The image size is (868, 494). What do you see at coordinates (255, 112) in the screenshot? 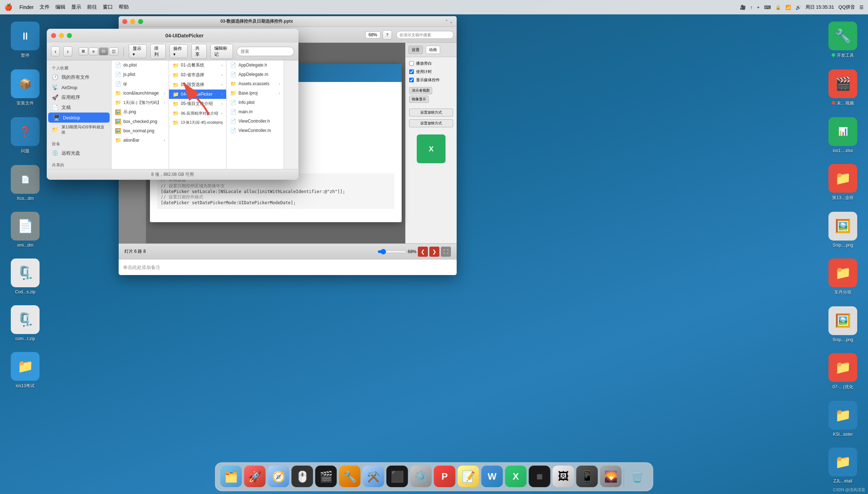
I see `file-item-main-m: 📄 main.m` at bounding box center [255, 112].